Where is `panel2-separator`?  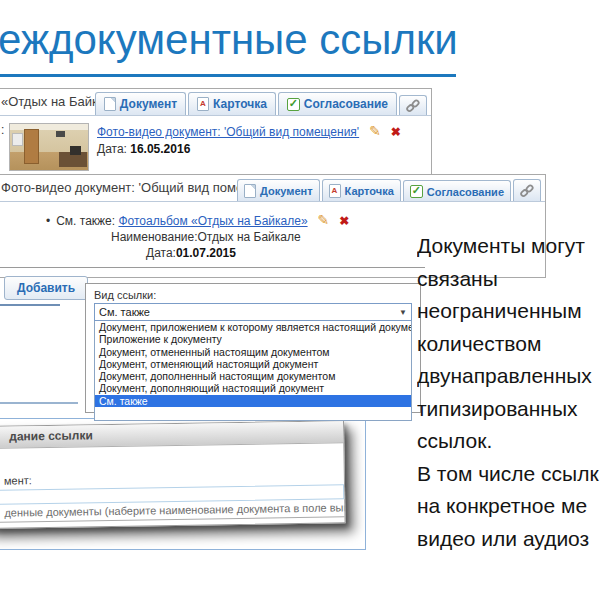
panel2-separator is located at coordinates (212, 268).